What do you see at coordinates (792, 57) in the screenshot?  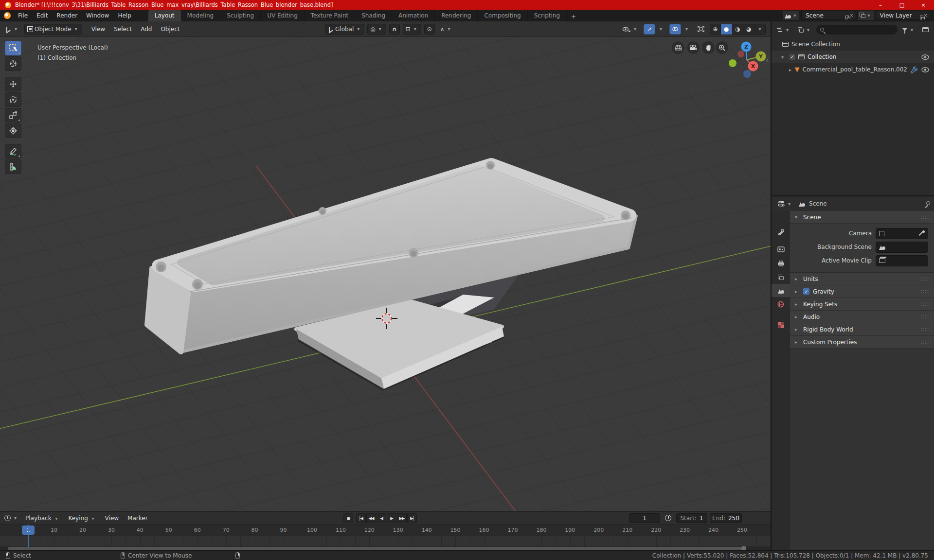 I see `collection-checkbox: ✓` at bounding box center [792, 57].